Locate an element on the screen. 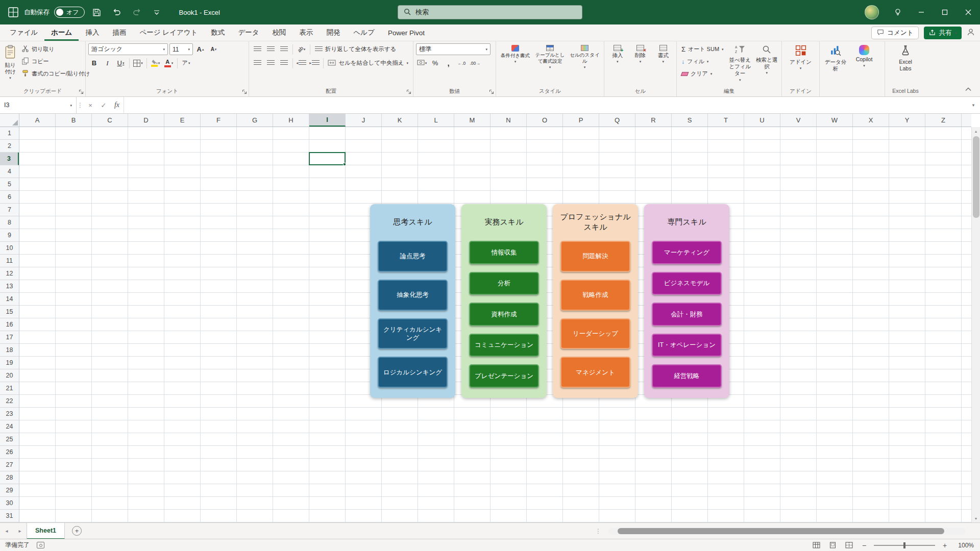 This screenshot has height=551, width=980. row-header-6: 6 is located at coordinates (9, 197).